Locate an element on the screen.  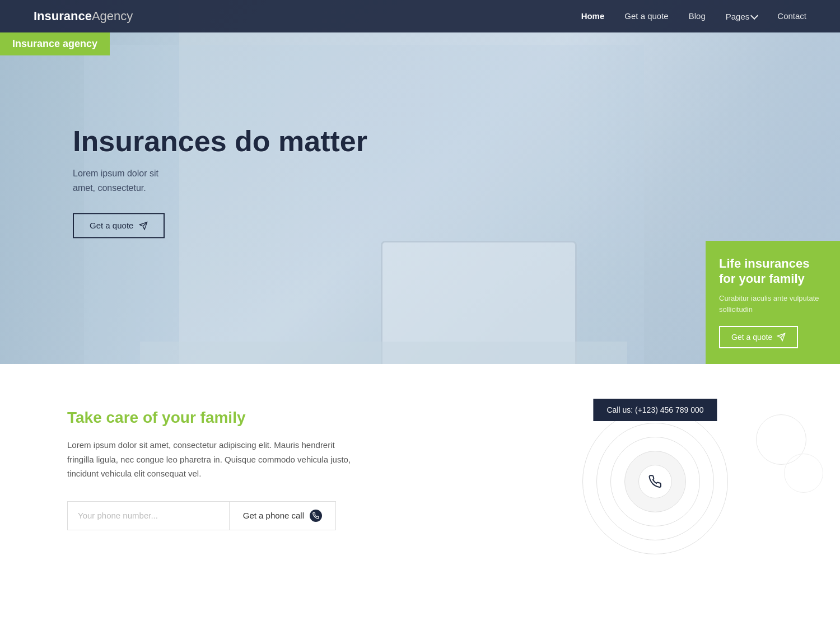
center-phone-icon is located at coordinates (655, 482).